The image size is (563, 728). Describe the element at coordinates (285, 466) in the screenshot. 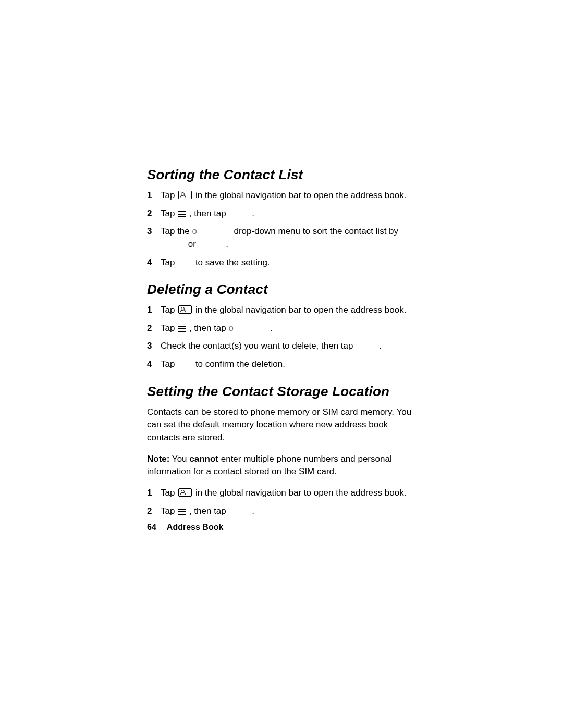

I see `note-paragraph: Note: You cannot enter multiple phone nu…` at that location.